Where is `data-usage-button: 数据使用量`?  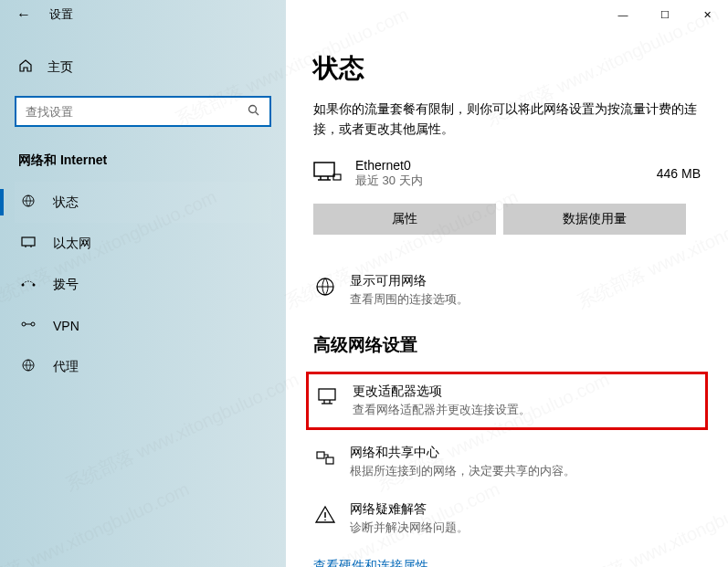 data-usage-button: 数据使用量 is located at coordinates (595, 219).